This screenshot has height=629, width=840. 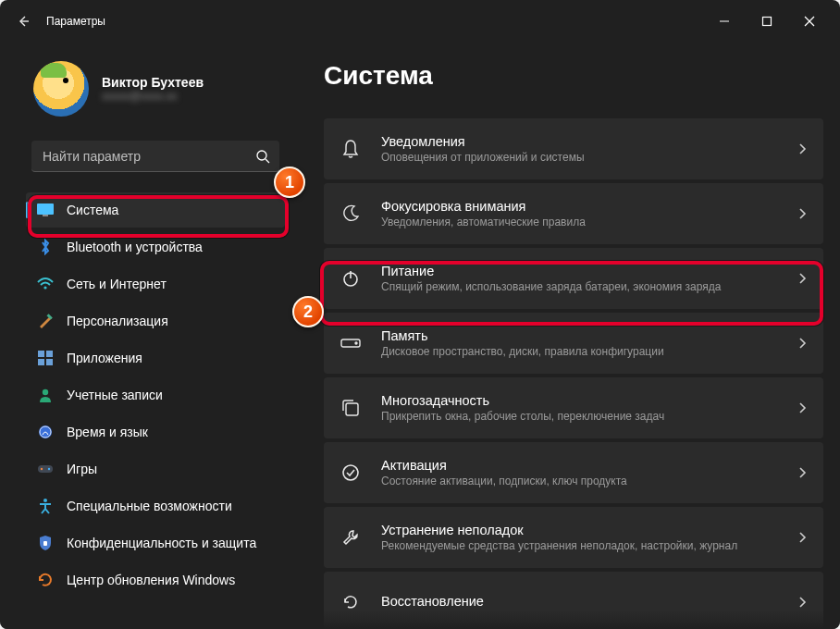 I want to click on card-troubleshoot: Устранение неполадок Рекомендуемые средс…, so click(x=574, y=537).